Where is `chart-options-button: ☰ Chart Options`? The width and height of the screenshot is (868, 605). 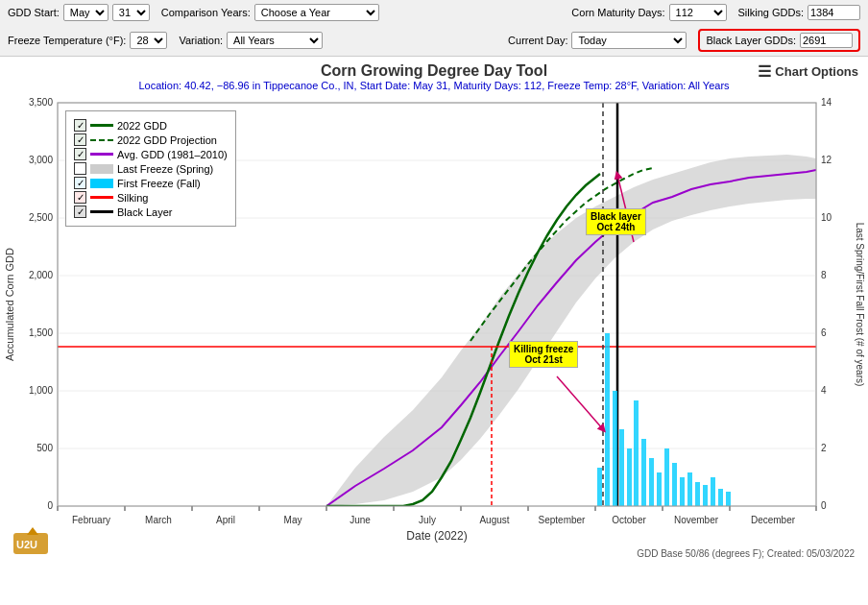 chart-options-button: ☰ Chart Options is located at coordinates (808, 71).